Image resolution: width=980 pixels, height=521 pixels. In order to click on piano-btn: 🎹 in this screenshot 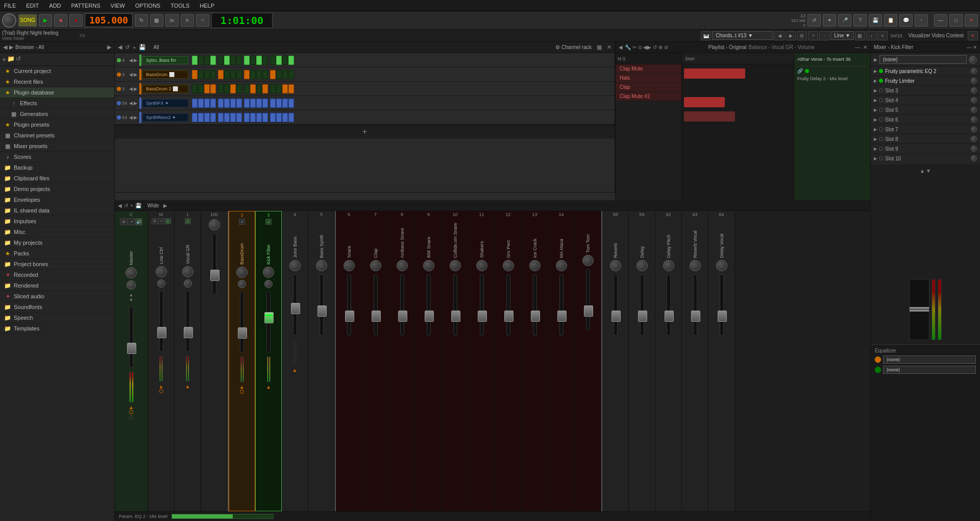, I will do `click(706, 36)`.